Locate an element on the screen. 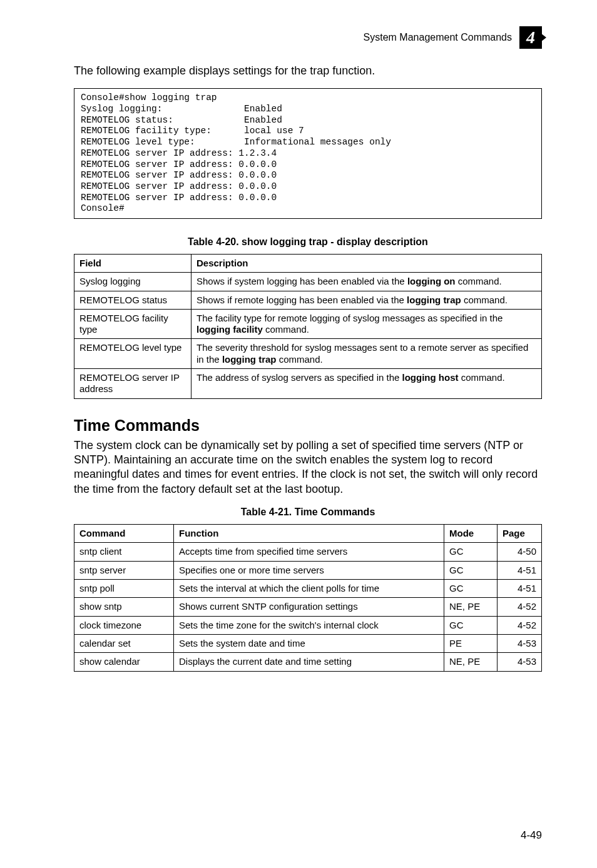 The width and height of the screenshot is (597, 868). page-number: 4-49 is located at coordinates (531, 835).